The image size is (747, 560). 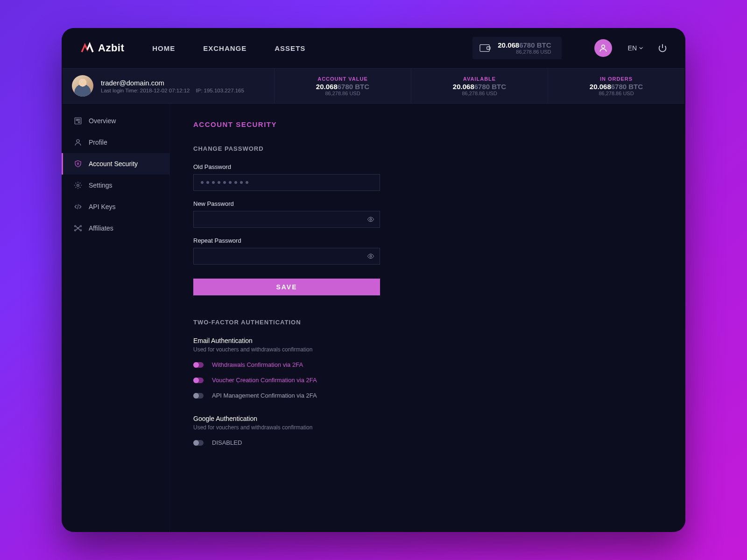 What do you see at coordinates (632, 48) in the screenshot?
I see `language-label: EN` at bounding box center [632, 48].